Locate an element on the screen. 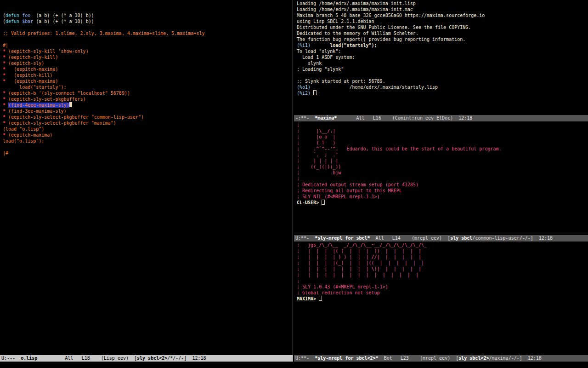 The height and width of the screenshot is (368, 588). buffer-line: ; | | | | ) ) | | | //| | | | | | is located at coordinates (442, 257).